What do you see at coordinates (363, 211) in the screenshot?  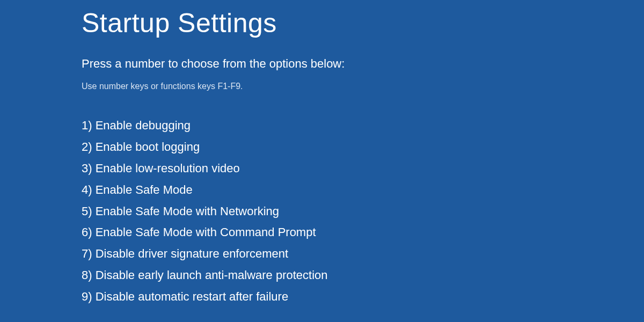 I see `option-5: 5) Enable Safe Mode with Networking` at bounding box center [363, 211].